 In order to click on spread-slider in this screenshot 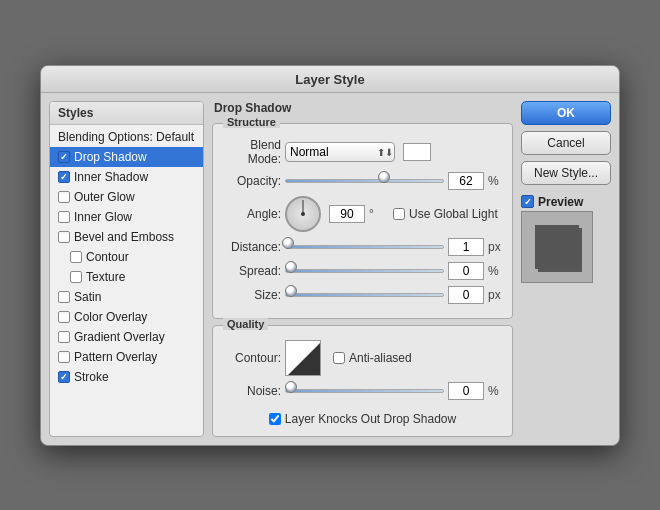, I will do `click(364, 271)`.